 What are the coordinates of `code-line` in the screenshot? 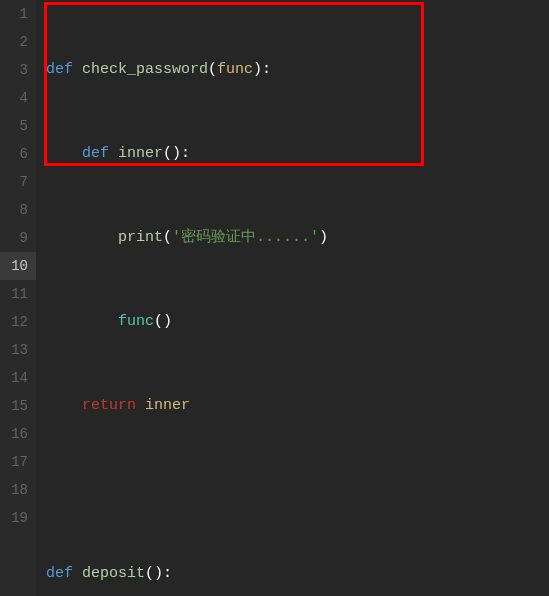 It's located at (298, 490).